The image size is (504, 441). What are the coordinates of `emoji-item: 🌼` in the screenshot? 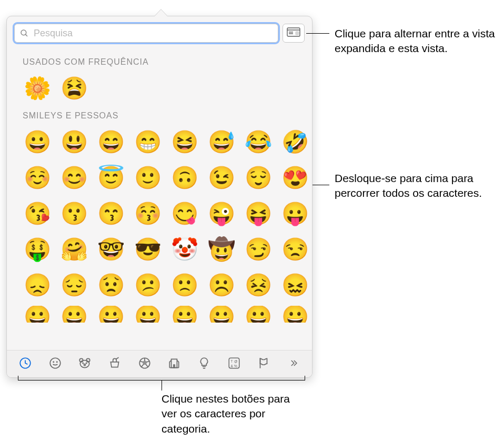 It's located at (37, 88).